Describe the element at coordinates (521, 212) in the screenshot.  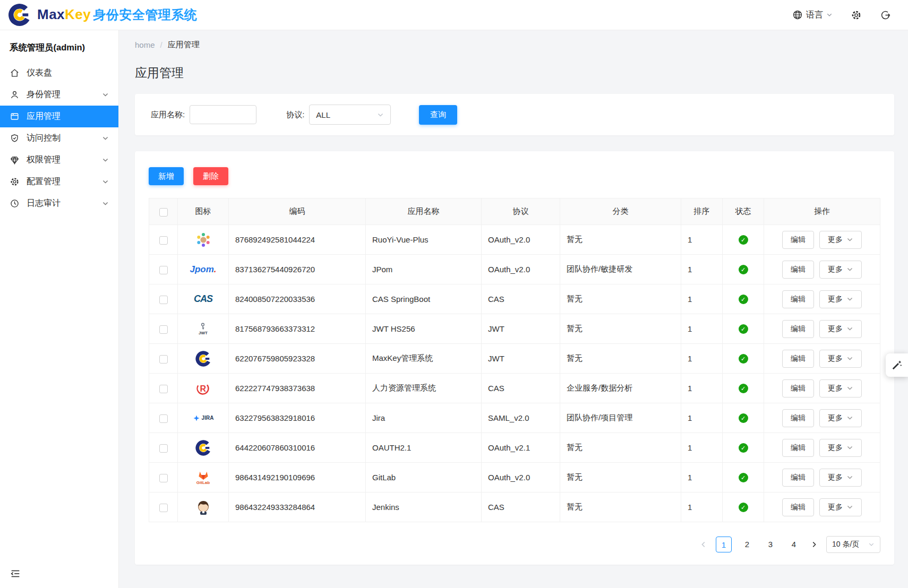
I see `column-header: 协议` at that location.